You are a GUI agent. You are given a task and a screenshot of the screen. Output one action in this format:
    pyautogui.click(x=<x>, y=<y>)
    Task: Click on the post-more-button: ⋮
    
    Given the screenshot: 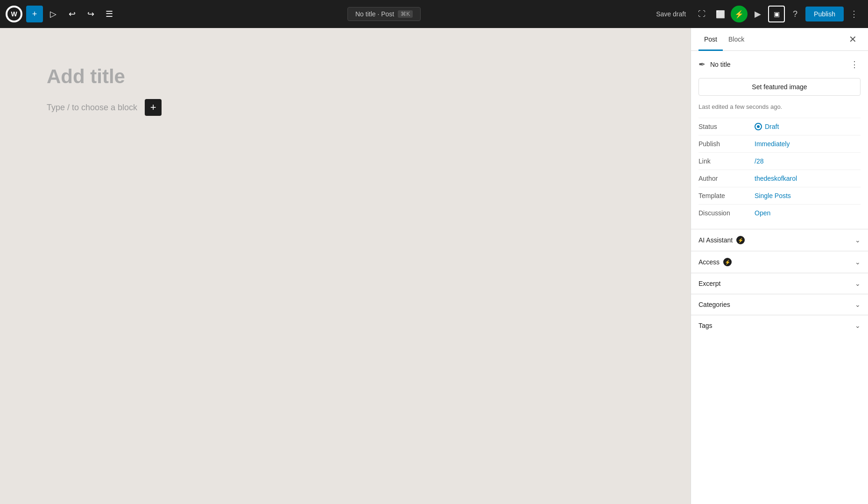 What is the action you would take?
    pyautogui.click(x=854, y=64)
    